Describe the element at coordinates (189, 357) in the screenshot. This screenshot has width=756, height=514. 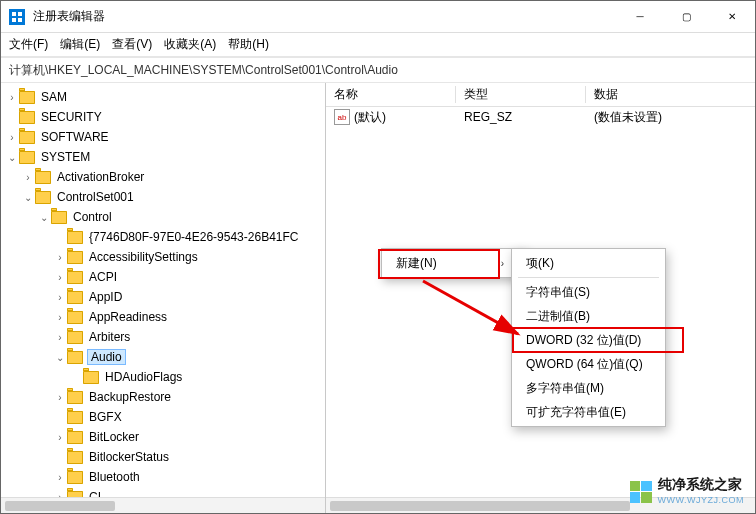
I see `tree-item-audio: ⌄Audio` at that location.